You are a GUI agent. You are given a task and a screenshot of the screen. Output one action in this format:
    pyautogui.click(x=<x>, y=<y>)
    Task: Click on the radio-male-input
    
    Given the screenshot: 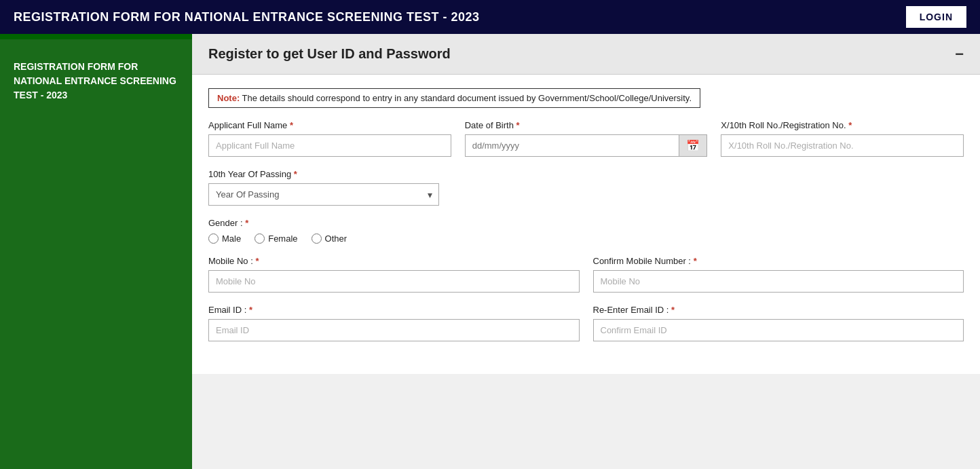 What is the action you would take?
    pyautogui.click(x=213, y=239)
    